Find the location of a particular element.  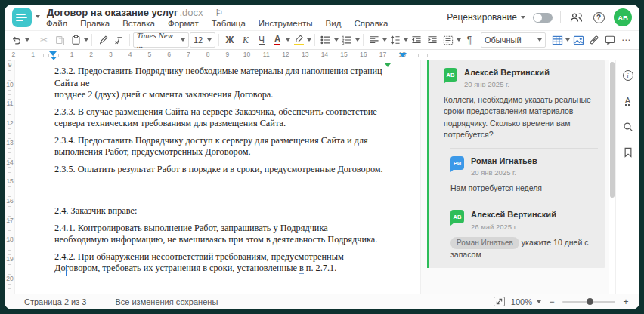

paragraph-2-3-3: 2.3.3. В случае размещения Сайта на серв… is located at coordinates (219, 118).